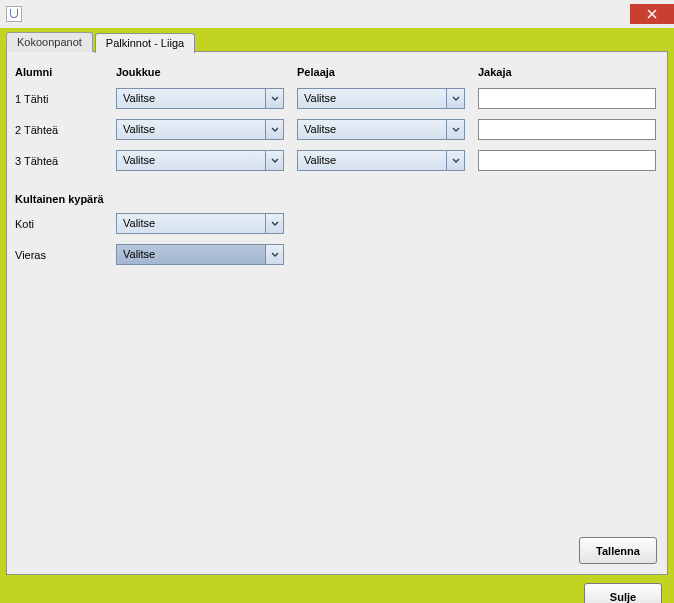 This screenshot has width=674, height=603. Describe the element at coordinates (62, 99) in the screenshot. I see `row-label: 1 Tähti` at that location.